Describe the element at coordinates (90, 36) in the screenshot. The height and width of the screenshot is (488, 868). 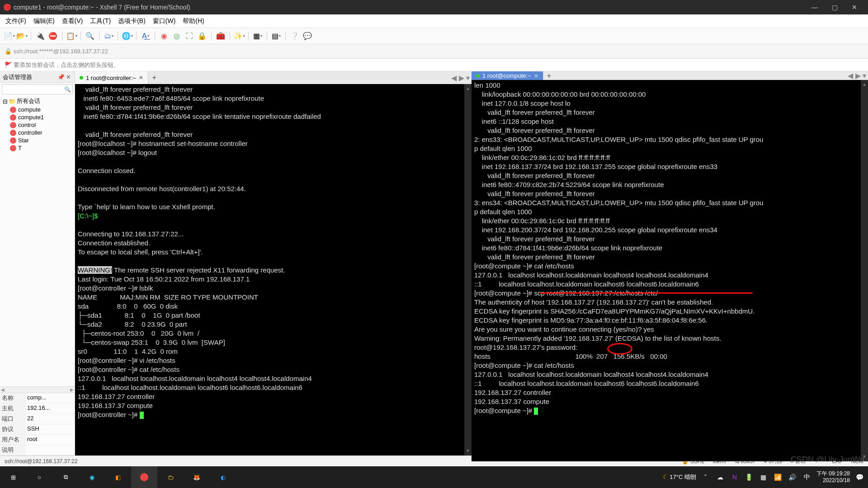
I see `search-button: 🔍` at that location.